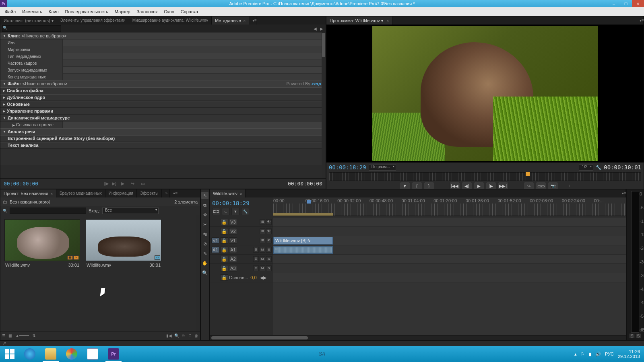 The height and width of the screenshot is (362, 644). Describe the element at coordinates (418, 337) in the screenshot. I see `timeline-scrollbar` at that location.